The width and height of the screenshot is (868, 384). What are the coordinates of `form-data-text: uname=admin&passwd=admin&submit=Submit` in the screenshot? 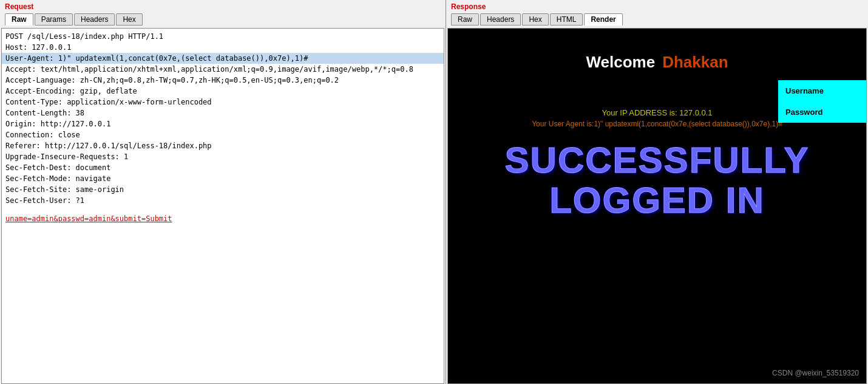 It's located at (89, 219).